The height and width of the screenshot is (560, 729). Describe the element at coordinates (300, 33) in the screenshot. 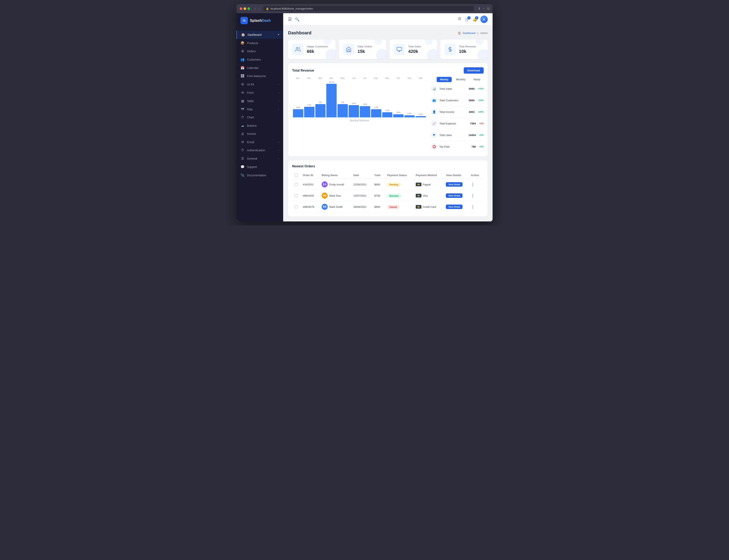

I see `page-title: Dashboard` at that location.